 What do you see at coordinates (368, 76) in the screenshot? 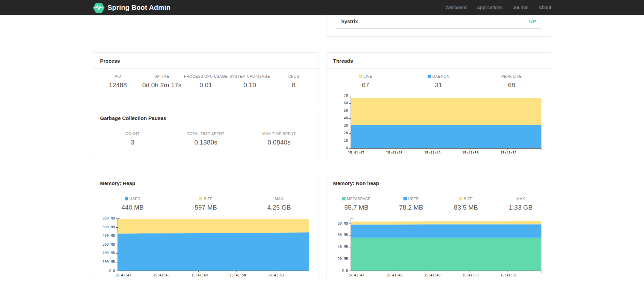
I see `stat-label-text: LIVE` at bounding box center [368, 76].